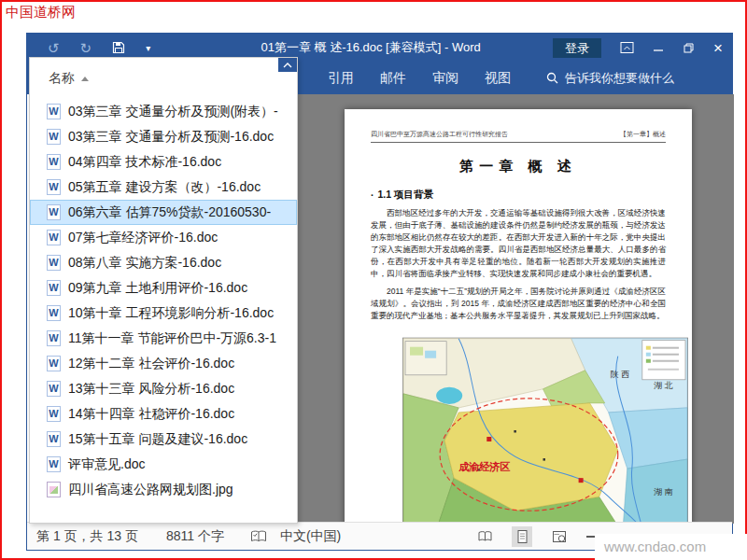 This screenshot has height=560, width=747. Describe the element at coordinates (158, 440) in the screenshot. I see `file-name: 15第十五章 问题及建议-16.doc` at that location.